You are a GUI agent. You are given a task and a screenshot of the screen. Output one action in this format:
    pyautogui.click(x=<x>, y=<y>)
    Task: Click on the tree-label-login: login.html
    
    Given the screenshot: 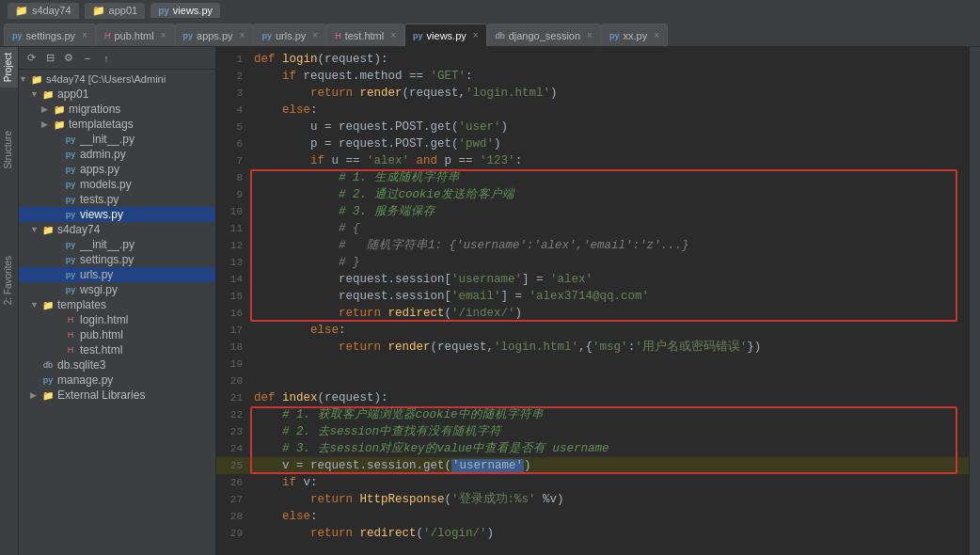 What is the action you would take?
    pyautogui.click(x=148, y=320)
    